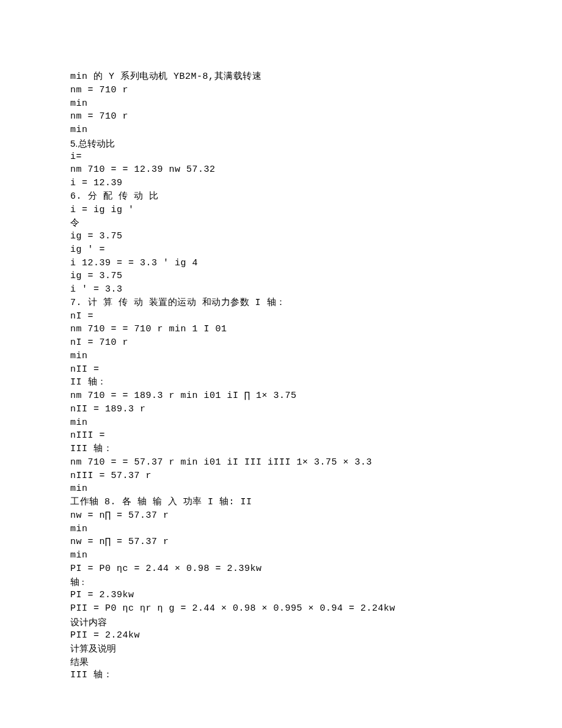  Describe the element at coordinates (281, 197) in the screenshot. I see `text-line: 6. 分 配 传 动 比` at that location.